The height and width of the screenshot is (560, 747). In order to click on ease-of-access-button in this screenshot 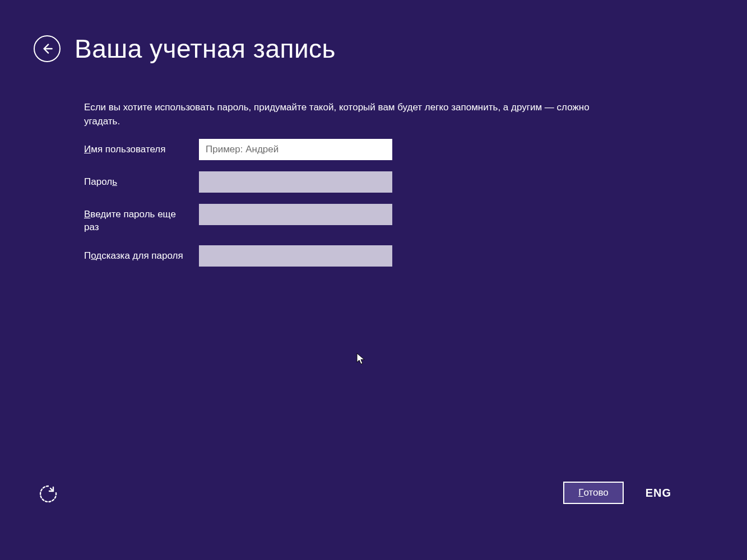, I will do `click(48, 494)`.